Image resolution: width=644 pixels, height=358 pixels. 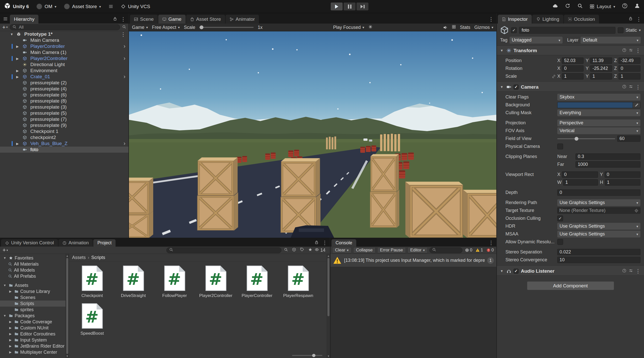 I want to click on window-list-button, so click(x=111, y=7).